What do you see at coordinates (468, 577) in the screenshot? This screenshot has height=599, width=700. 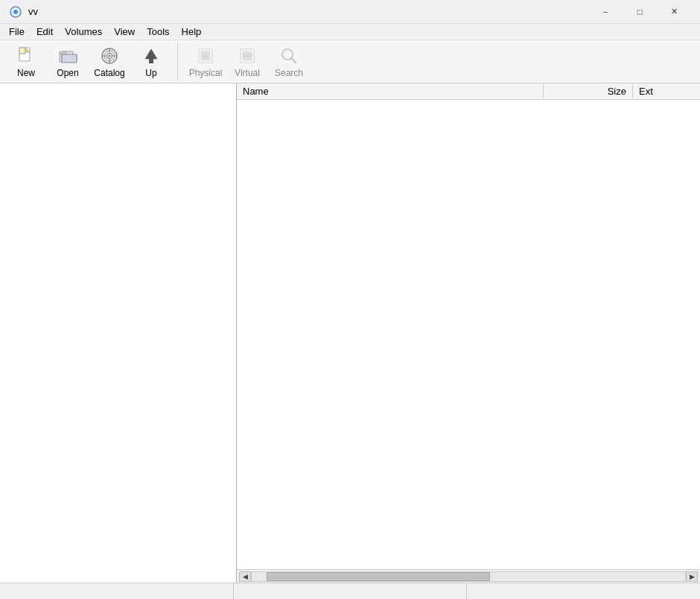 I see `scrollbar-track` at bounding box center [468, 577].